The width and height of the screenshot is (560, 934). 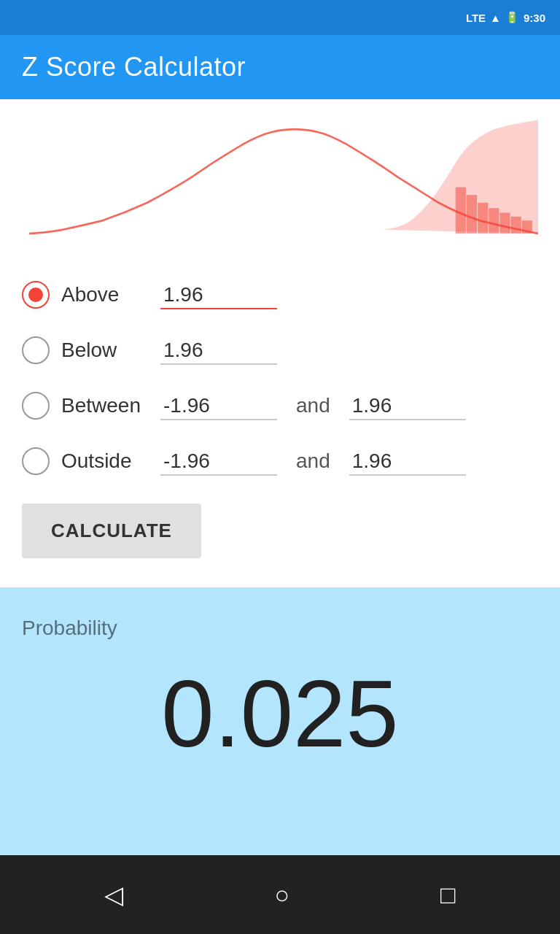 I want to click on probability-value: 0.025, so click(x=280, y=714).